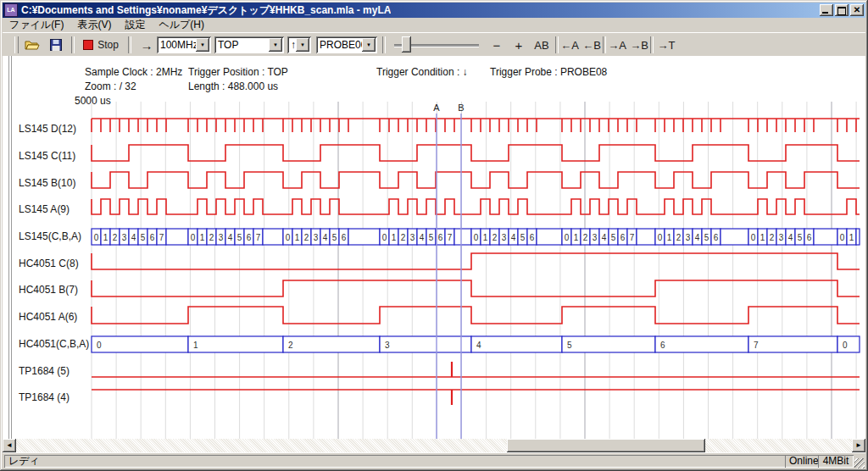  Describe the element at coordinates (36, 25) in the screenshot. I see `menu-file: ファイル(F)` at that location.